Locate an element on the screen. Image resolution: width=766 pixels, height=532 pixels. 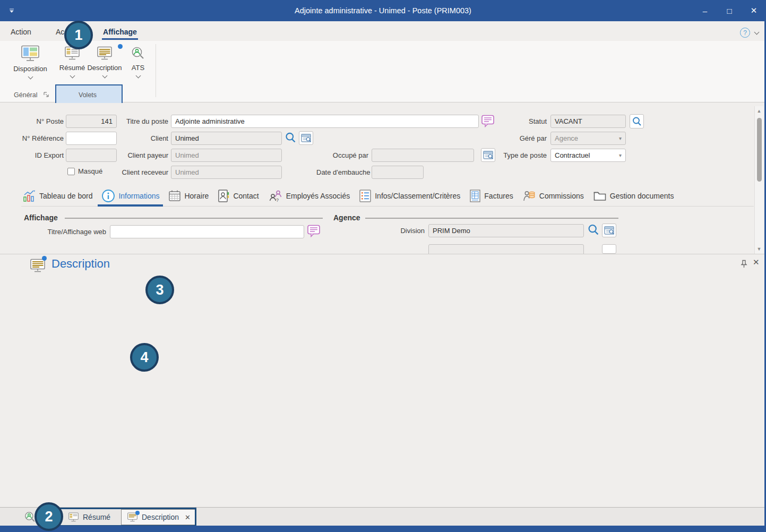
people-icon: ? is located at coordinates (276, 196).